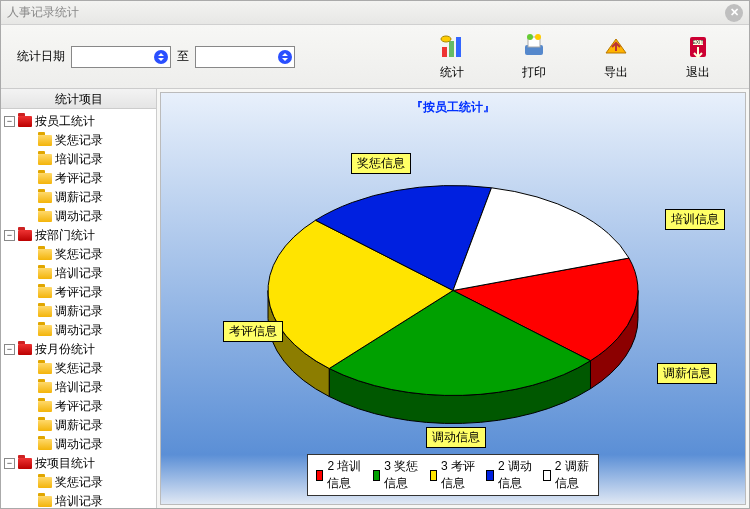  Describe the element at coordinates (375, 57) in the screenshot. I see `toolbar: 统计日期 至 统计` at that location.